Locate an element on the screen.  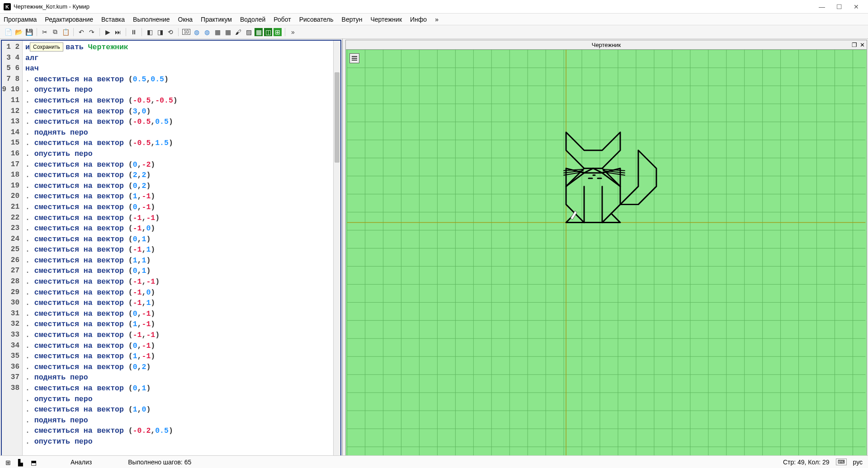
stop-icon: ⏸ is located at coordinates (134, 32).